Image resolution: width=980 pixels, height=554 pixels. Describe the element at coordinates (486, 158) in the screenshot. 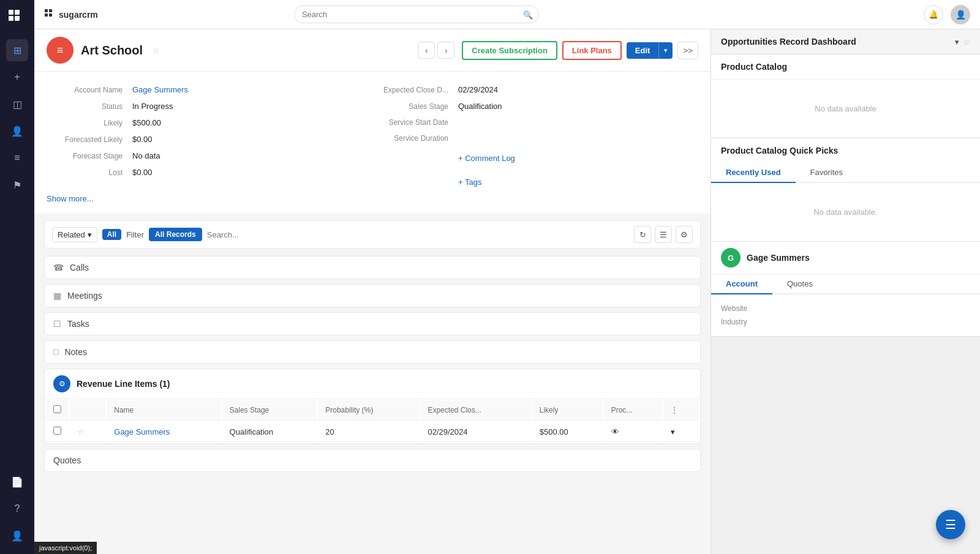

I see `comment-log-button: + Comment Log` at that location.